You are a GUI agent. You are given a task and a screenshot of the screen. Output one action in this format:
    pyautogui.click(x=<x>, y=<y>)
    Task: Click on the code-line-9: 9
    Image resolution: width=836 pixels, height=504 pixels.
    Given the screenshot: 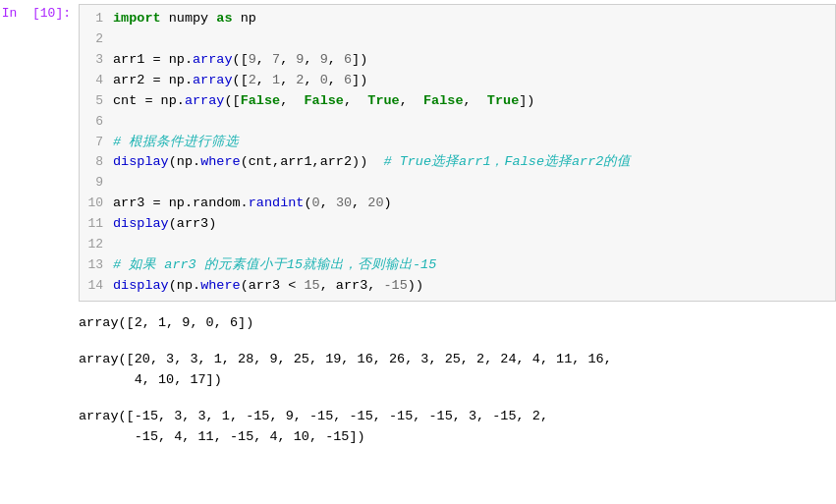 What is the action you would take?
    pyautogui.click(x=458, y=183)
    